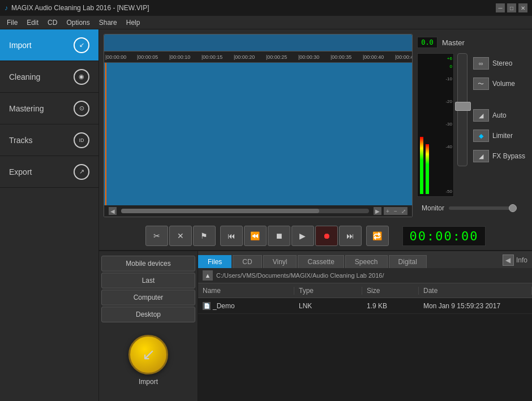 The image size is (532, 401). I want to click on monitor-label: Monitor, so click(433, 208).